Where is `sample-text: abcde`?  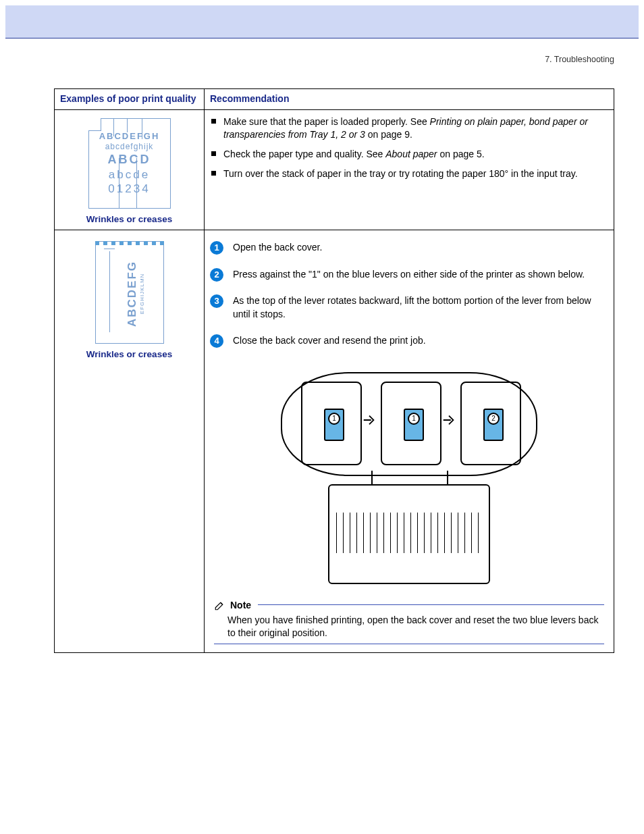
sample-text: abcde is located at coordinates (130, 174).